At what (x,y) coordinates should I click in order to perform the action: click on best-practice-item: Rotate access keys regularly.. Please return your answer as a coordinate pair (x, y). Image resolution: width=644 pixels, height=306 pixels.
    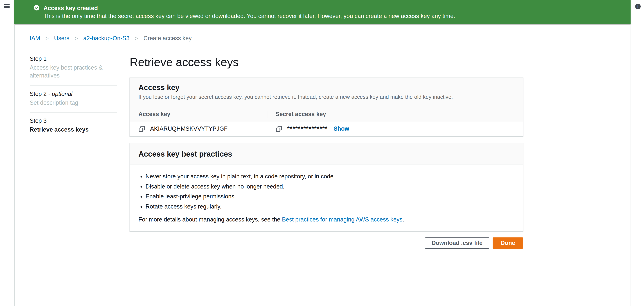
    Looking at the image, I should click on (326, 207).